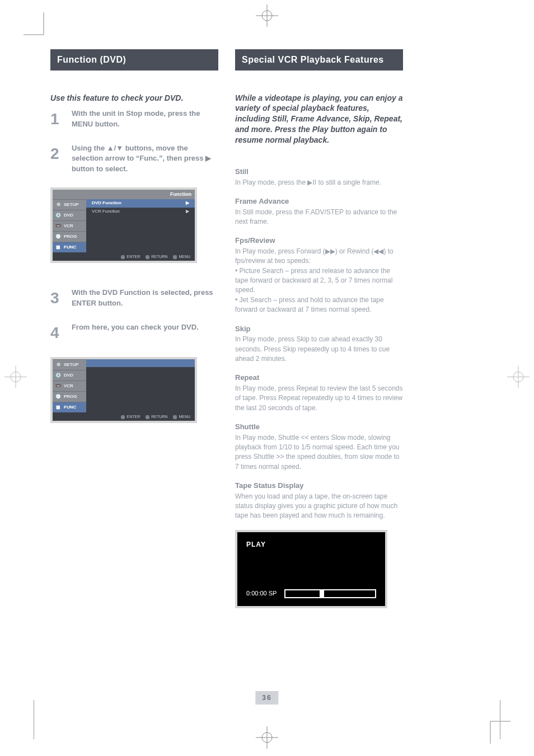  Describe the element at coordinates (319, 60) in the screenshot. I see `heading-special-vcr: Special VCR Playback Features` at that location.